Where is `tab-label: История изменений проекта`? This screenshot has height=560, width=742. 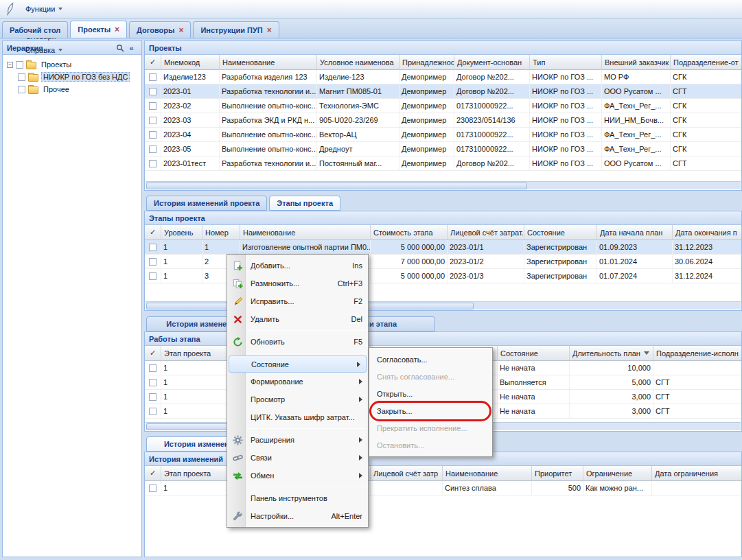 tab-label: История изменений проекта is located at coordinates (207, 203).